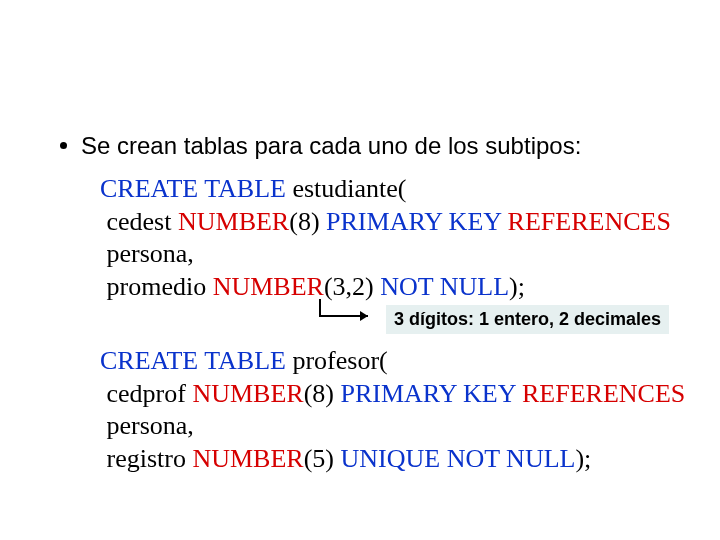  Describe the element at coordinates (352, 286) in the screenshot. I see `code-text: (3,2)` at that location.